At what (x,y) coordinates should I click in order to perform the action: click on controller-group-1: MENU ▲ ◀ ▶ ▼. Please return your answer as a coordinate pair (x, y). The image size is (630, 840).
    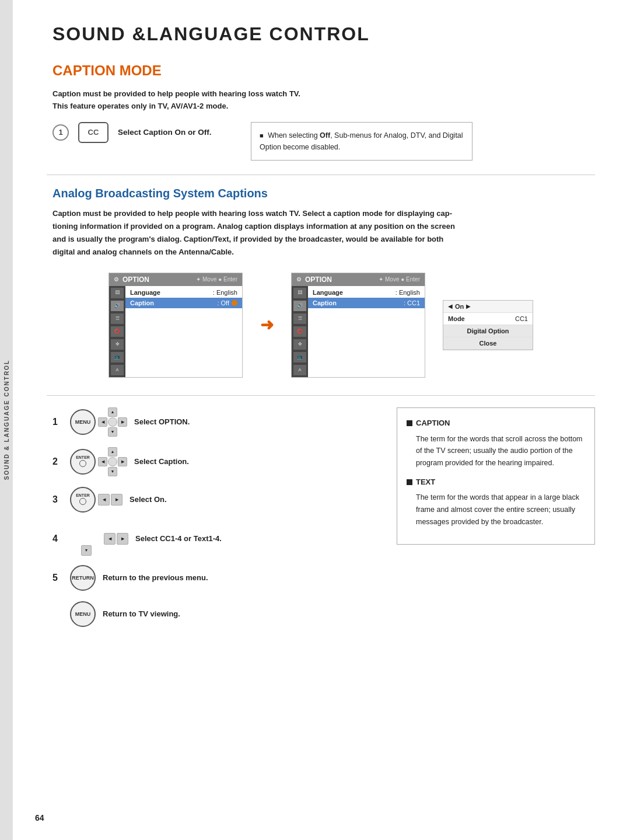
    Looking at the image, I should click on (99, 422).